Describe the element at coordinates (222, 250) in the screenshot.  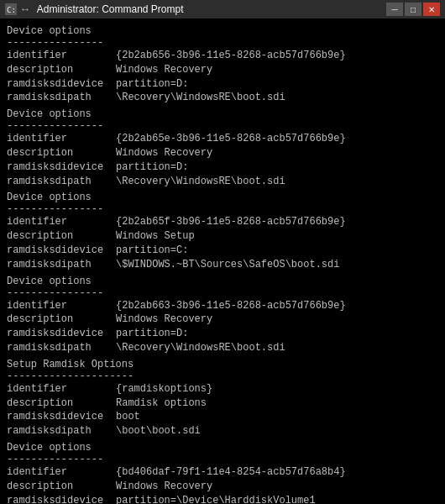
I see `entry-row: ramdisksdidevicepartition=C:` at that location.